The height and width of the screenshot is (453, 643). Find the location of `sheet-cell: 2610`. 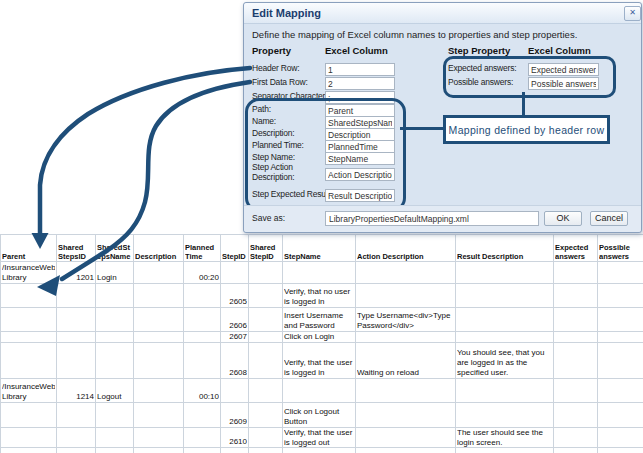

sheet-cell: 2610 is located at coordinates (235, 438).